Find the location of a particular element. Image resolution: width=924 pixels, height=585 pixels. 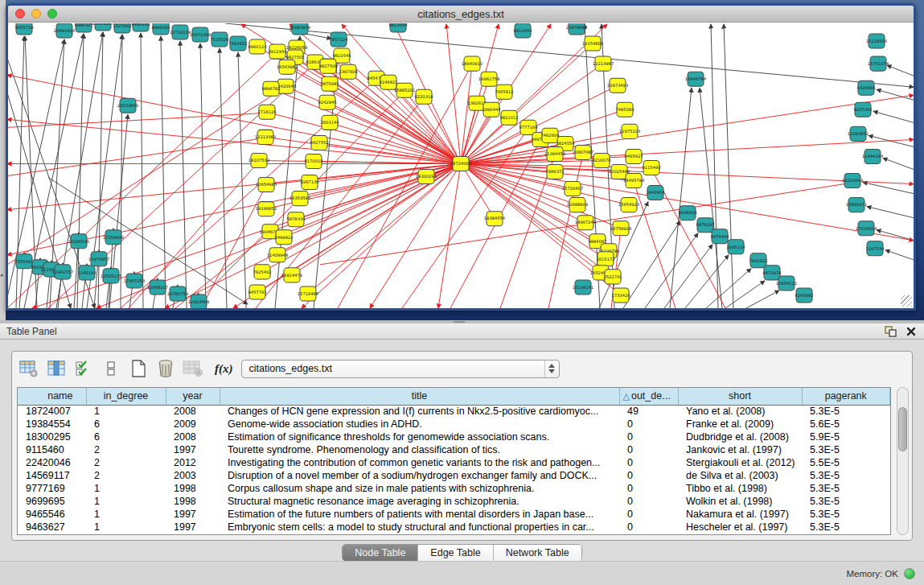

table-cell: 5.6E-5 is located at coordinates (846, 424).